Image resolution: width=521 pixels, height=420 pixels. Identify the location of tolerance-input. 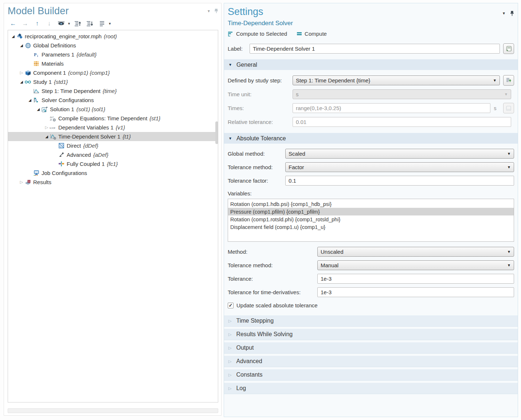
(416, 279).